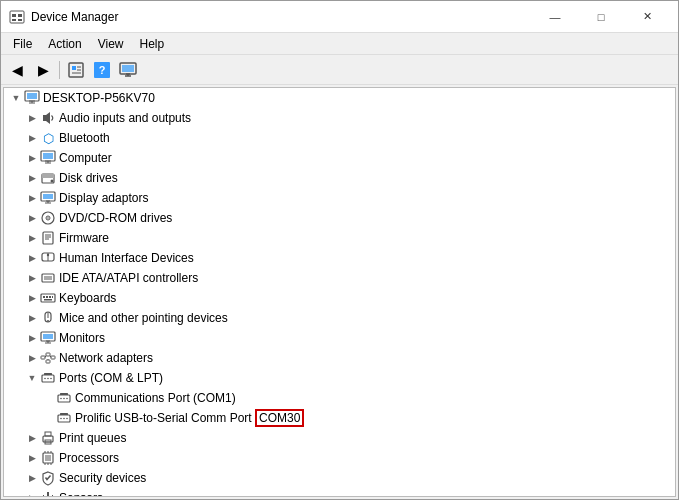 This screenshot has width=679, height=500. What do you see at coordinates (340, 338) in the screenshot?
I see `tree-item-monitors: ▶ Monitors` at bounding box center [340, 338].